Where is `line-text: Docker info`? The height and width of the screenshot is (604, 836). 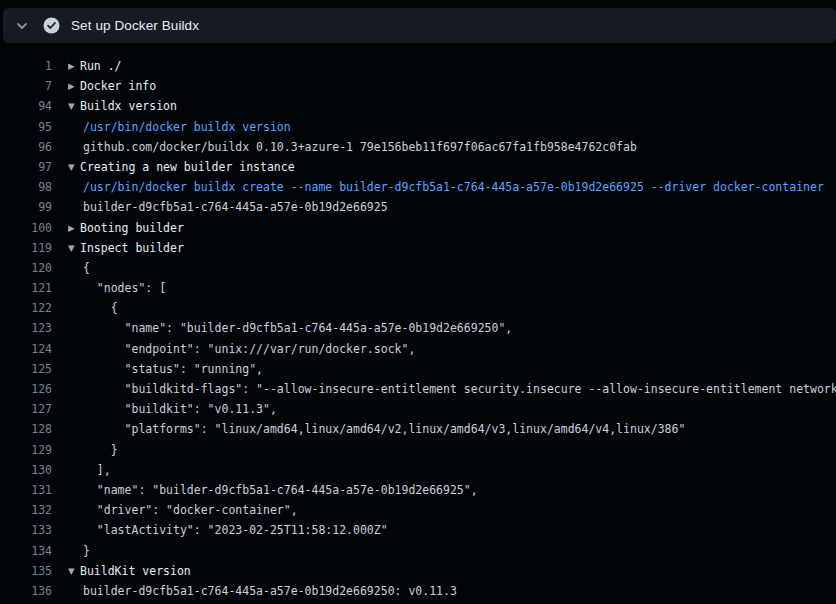
line-text: Docker info is located at coordinates (118, 86).